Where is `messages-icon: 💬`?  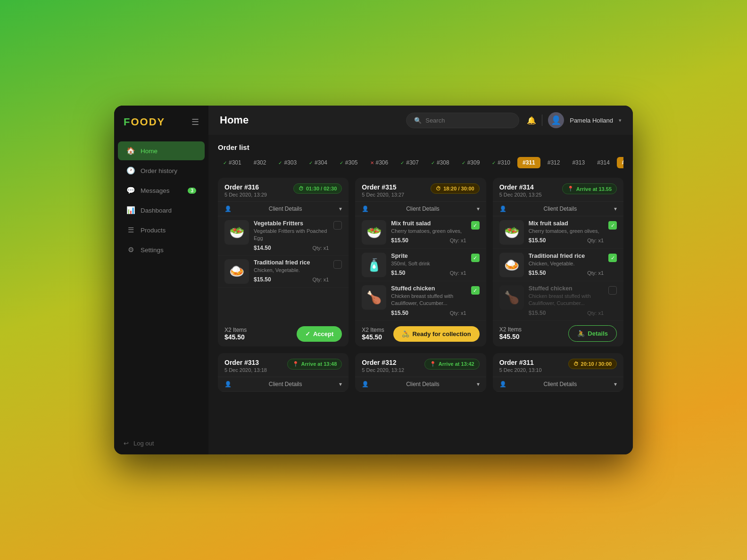
messages-icon: 💬 is located at coordinates (131, 190).